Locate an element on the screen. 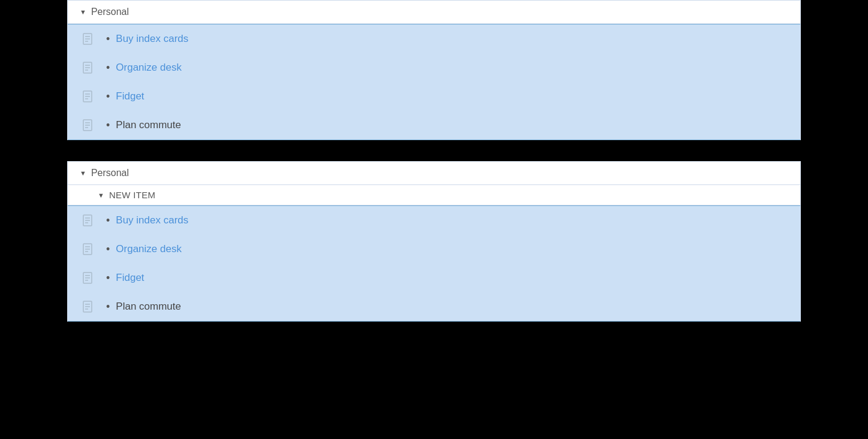  group-label-2: Personal is located at coordinates (110, 173).